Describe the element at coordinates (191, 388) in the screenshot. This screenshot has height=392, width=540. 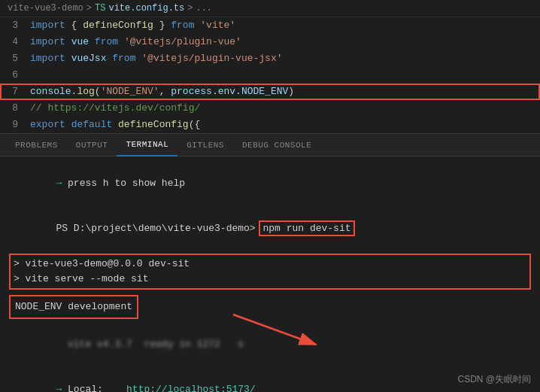
I see `terminal-local-url: http://localhost:5173/` at that location.